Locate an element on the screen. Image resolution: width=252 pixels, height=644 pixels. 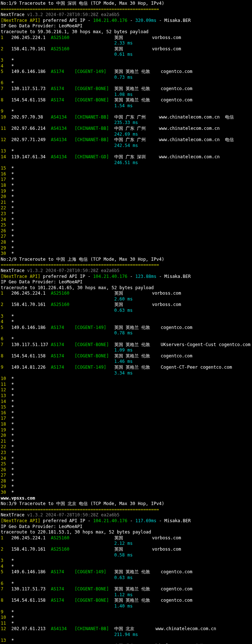
hop-row: 14 119.147.61.34 AS4134 [CHINANET-GD] 中国… is located at coordinates (126, 157).